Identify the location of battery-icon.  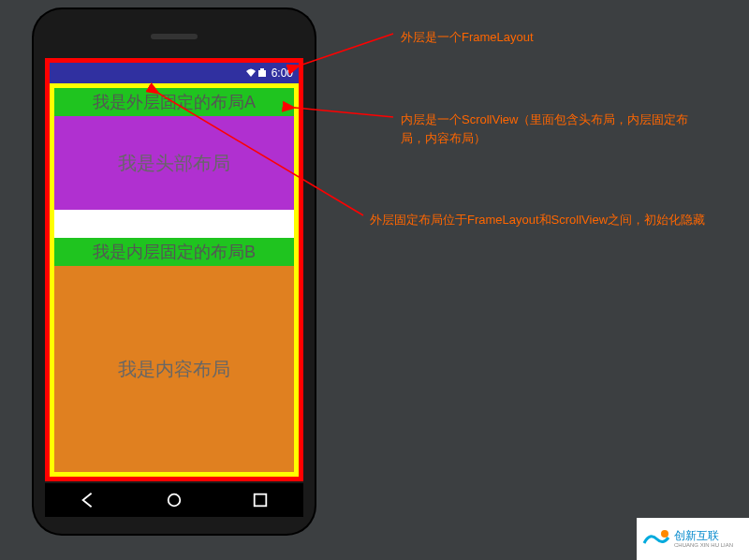
(263, 73).